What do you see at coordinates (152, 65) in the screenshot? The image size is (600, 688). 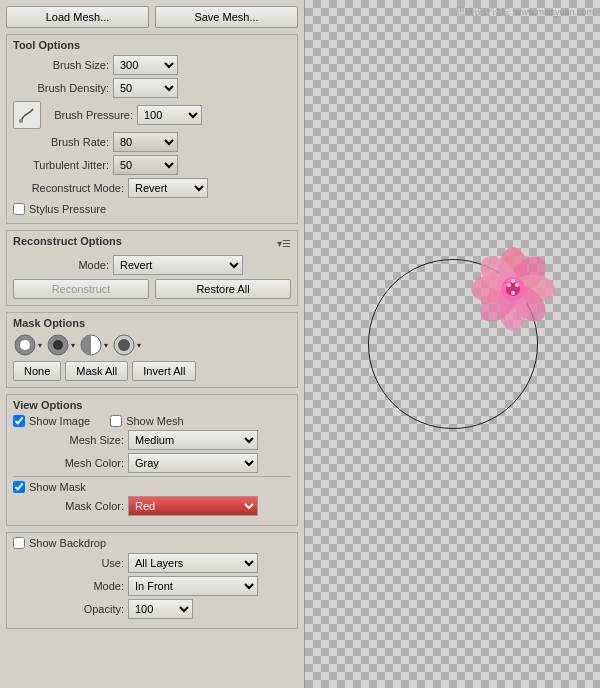 I see `brush-size-row: Brush Size: 30020010050` at bounding box center [152, 65].